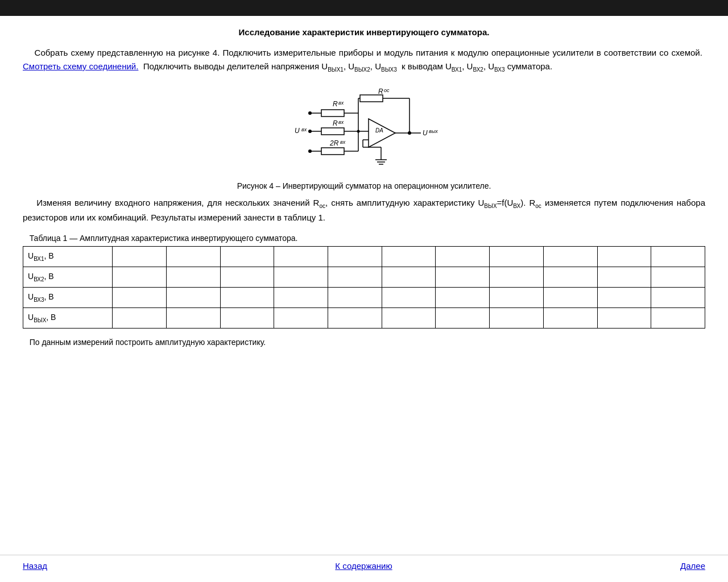 This screenshot has width=728, height=582. What do you see at coordinates (364, 257) in the screenshot?
I see `table-row: UВХ1, В` at bounding box center [364, 257].